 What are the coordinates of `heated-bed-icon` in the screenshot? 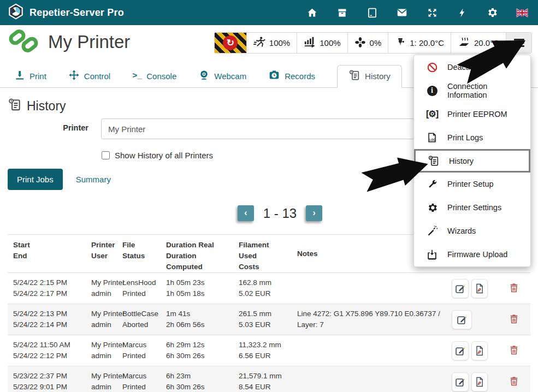 It's located at (464, 43).